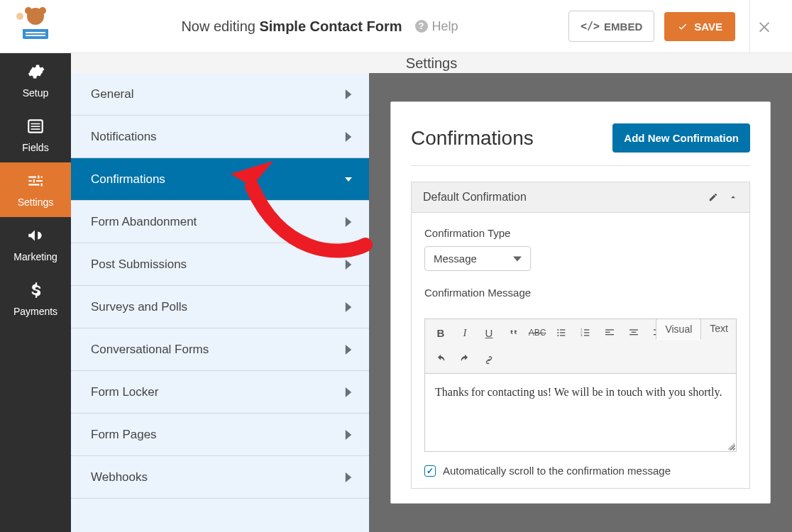 The width and height of the screenshot is (792, 532). What do you see at coordinates (220, 392) in the screenshot?
I see `settings-item-form-locker: Form Locker` at bounding box center [220, 392].